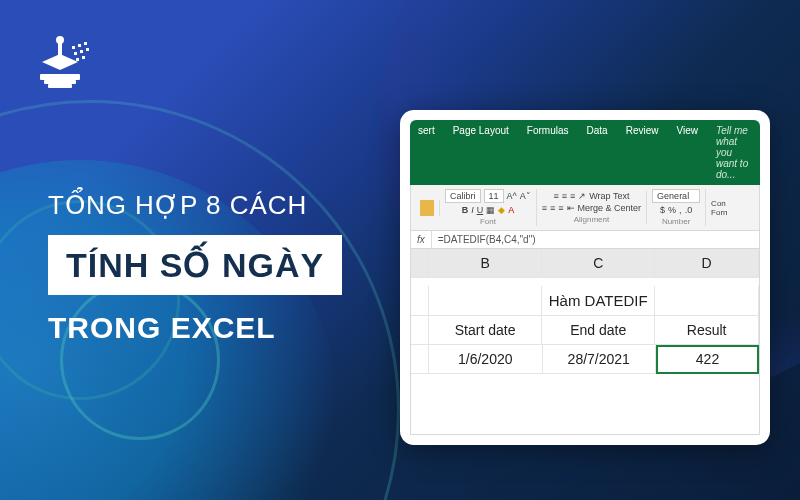  What do you see at coordinates (585, 240) in the screenshot?
I see `formula-bar: fx =DATEDIF(B4,C4,"d")` at bounding box center [585, 240].